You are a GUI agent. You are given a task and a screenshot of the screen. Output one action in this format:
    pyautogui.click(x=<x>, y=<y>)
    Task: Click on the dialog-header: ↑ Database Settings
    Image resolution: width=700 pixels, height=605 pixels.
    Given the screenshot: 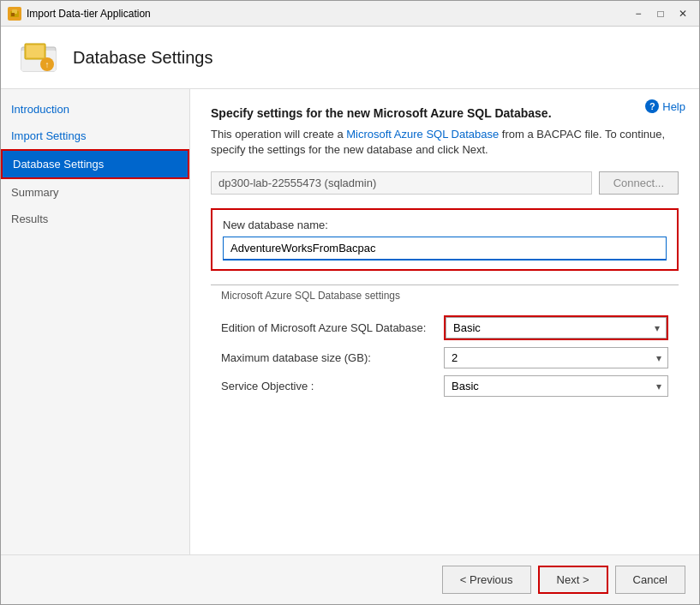 What is the action you would take?
    pyautogui.click(x=350, y=58)
    